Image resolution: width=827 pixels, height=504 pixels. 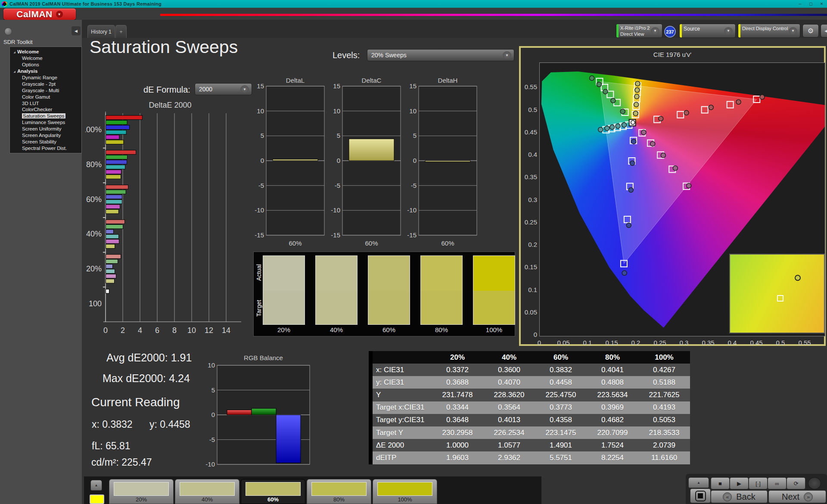 I want to click on table-row: Target y:CIE310.36480.40130.43580.46820.…, so click(x=529, y=420).